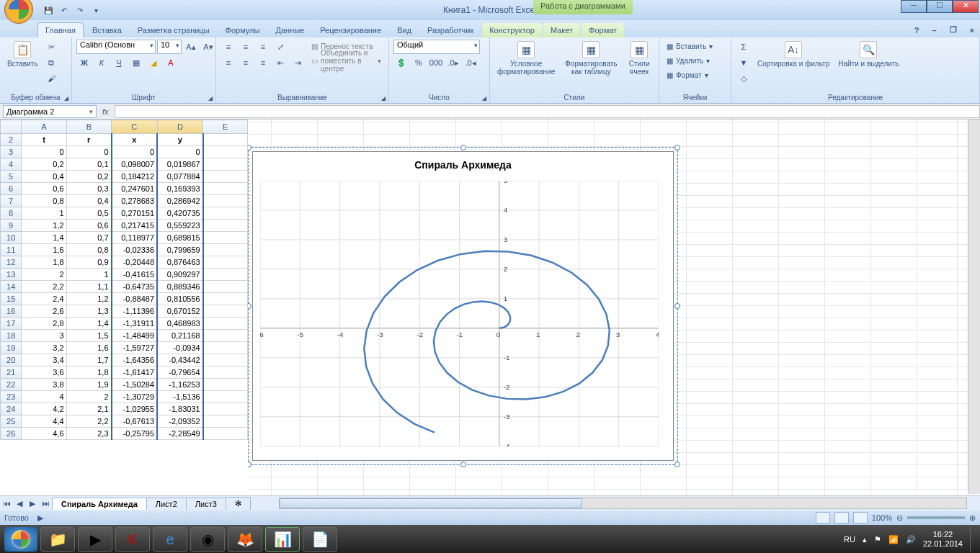 Image resolution: width=980 pixels, height=553 pixels. Describe the element at coordinates (943, 539) in the screenshot. I see `tray-clock: 16:22 22.01.2014` at that location.